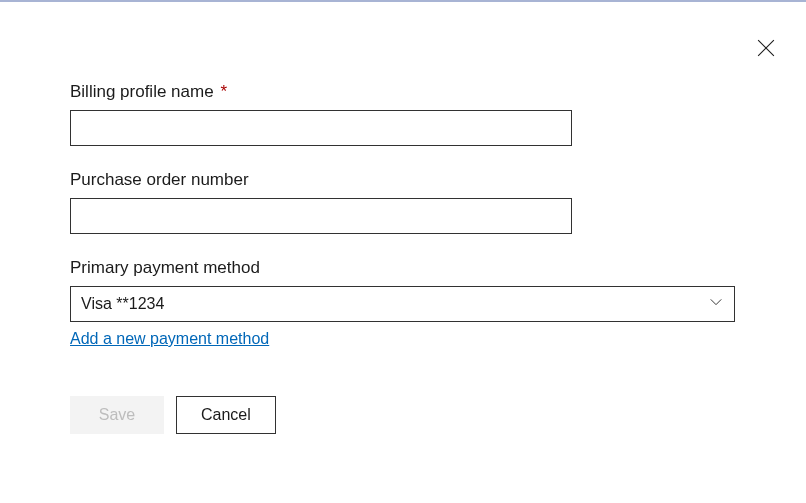 The width and height of the screenshot is (806, 503). Describe the element at coordinates (403, 415) in the screenshot. I see `button-row: Save Cancel` at that location.